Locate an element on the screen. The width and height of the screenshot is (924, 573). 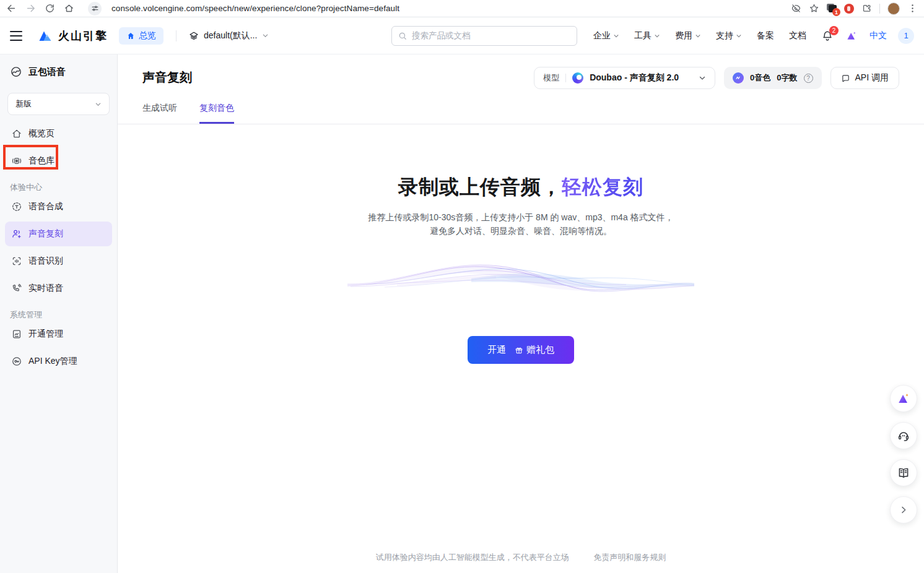
url-bar: console.volcengine.com/speech/new/experi… is located at coordinates (447, 9).